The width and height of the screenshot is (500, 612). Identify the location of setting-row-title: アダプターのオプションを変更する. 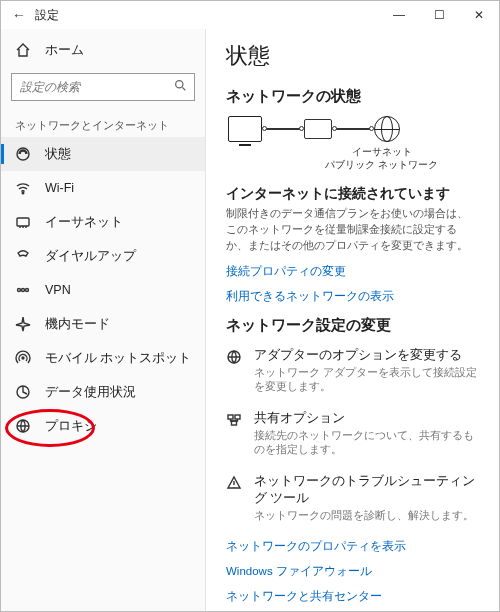
(368, 356).